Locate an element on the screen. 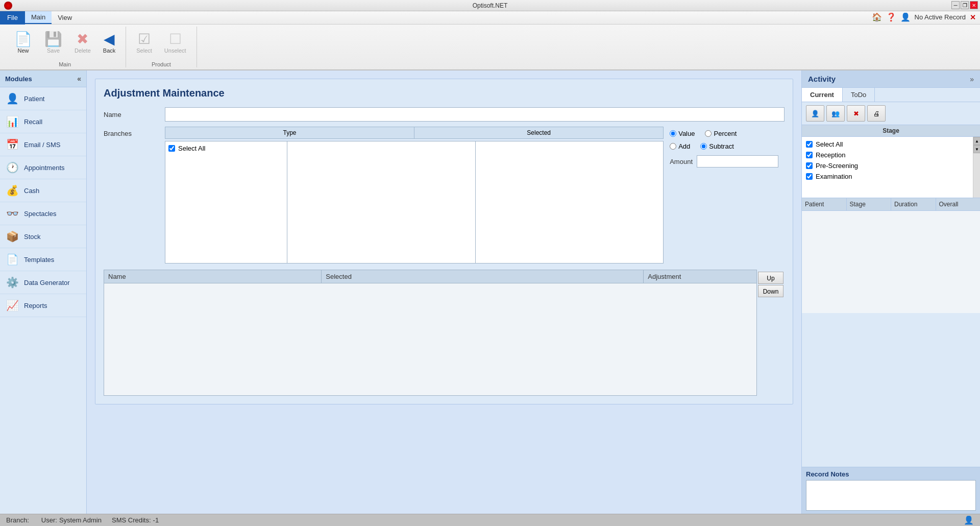  delete-button: ✖ Delete is located at coordinates (83, 43).